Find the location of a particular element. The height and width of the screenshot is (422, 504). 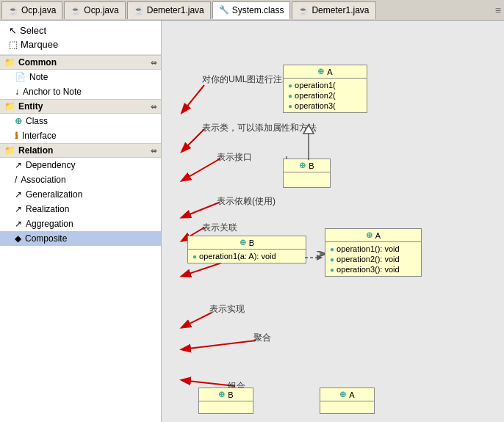

ann-class: 表示类，可以添加属性和方法 is located at coordinates (259, 128).